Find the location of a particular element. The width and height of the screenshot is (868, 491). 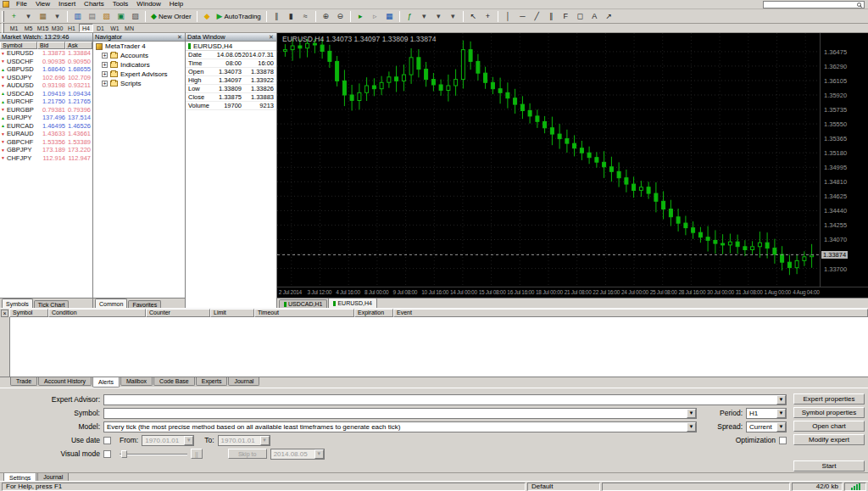

terminal-tab-account-history: Account History is located at coordinates (64, 382).